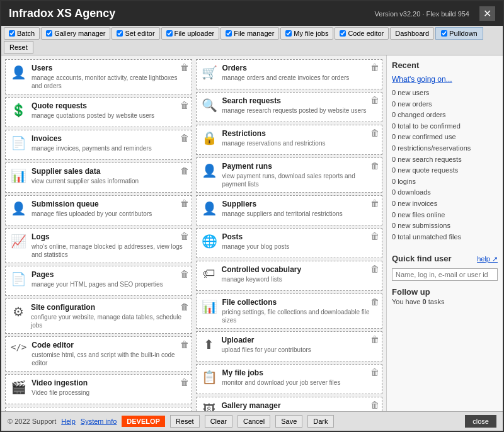 The width and height of the screenshot is (504, 432). What do you see at coordinates (195, 33) in the screenshot?
I see `tab-file-uploader-label: File uploader` at bounding box center [195, 33].